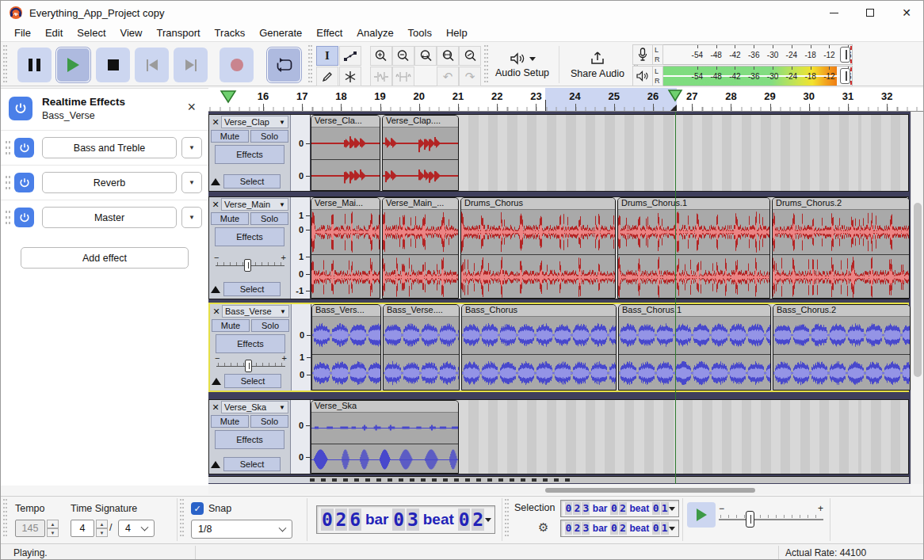 Image resolution: width=924 pixels, height=560 pixels. What do you see at coordinates (281, 33) in the screenshot?
I see `menu-generate: Generate` at bounding box center [281, 33].